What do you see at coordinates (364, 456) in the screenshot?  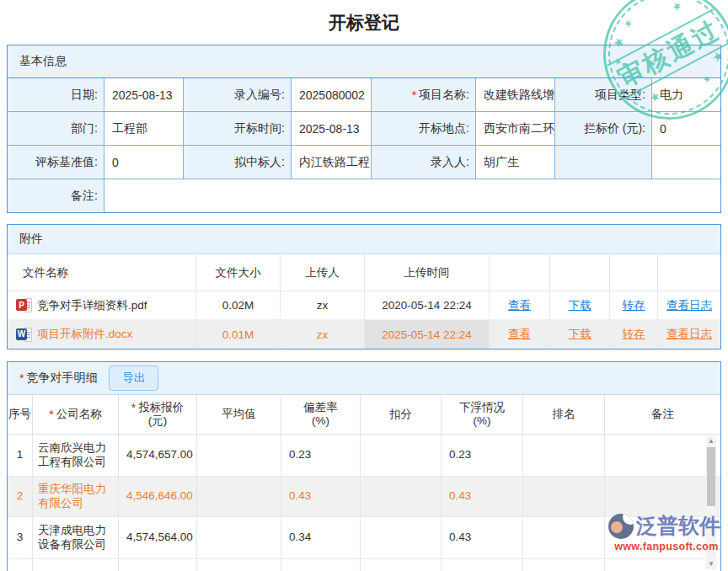 I see `competitor-row: 1 云南欣兴电力工程有限公司 4,574,657.00 0.23 0.23` at bounding box center [364, 456].